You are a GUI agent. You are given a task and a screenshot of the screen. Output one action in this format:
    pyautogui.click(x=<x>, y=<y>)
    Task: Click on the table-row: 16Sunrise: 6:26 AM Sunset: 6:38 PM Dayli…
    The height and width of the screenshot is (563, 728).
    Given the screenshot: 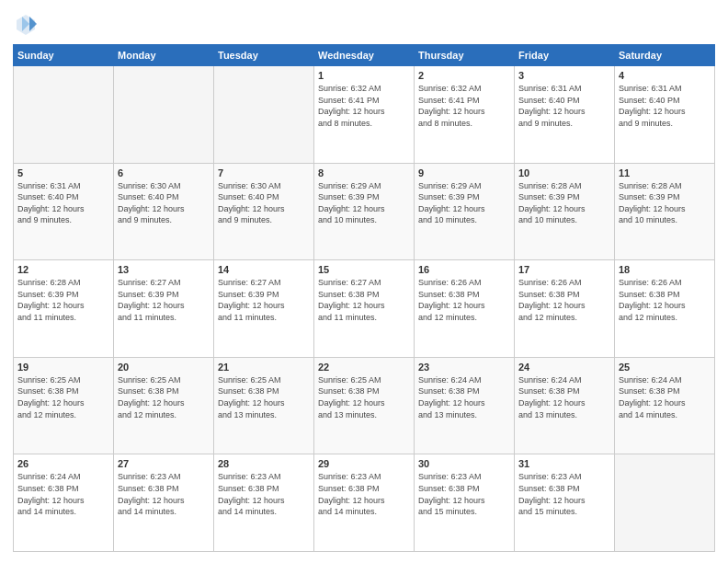 What is the action you would take?
    pyautogui.click(x=465, y=309)
    